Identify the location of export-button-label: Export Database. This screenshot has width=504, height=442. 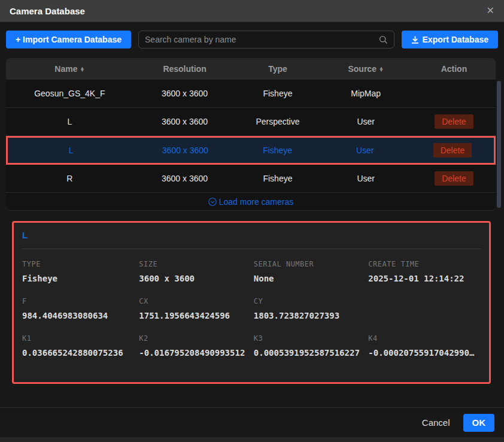
(456, 40).